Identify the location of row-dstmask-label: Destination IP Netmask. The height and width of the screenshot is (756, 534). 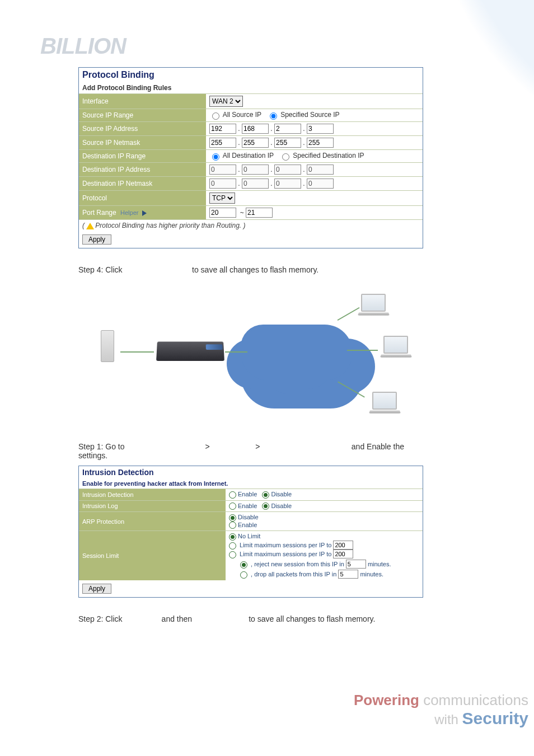
(142, 184).